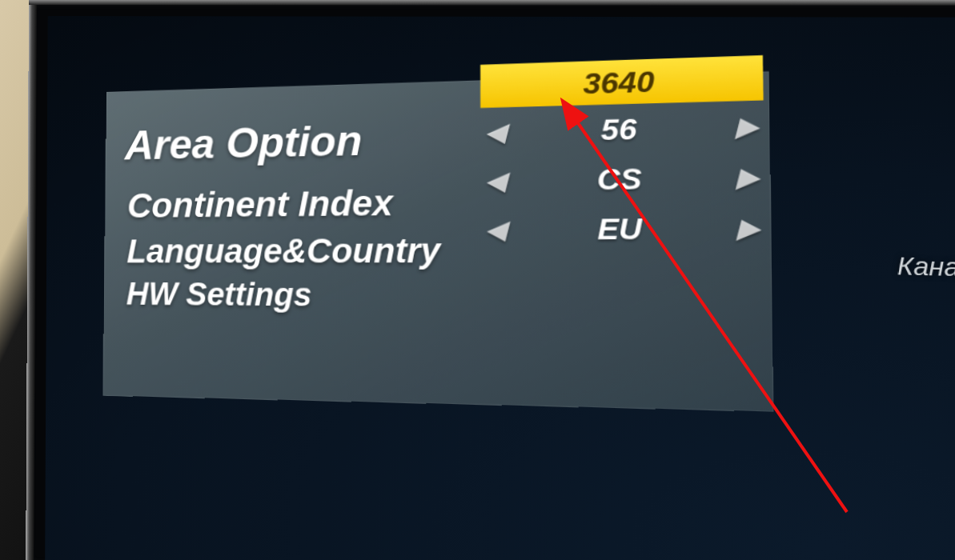 This screenshot has height=560, width=955. Describe the element at coordinates (623, 154) in the screenshot. I see `panel-values: 3640 ◀ 56 ▶ ◀ CS ▶ ◀ EU ▶` at that location.